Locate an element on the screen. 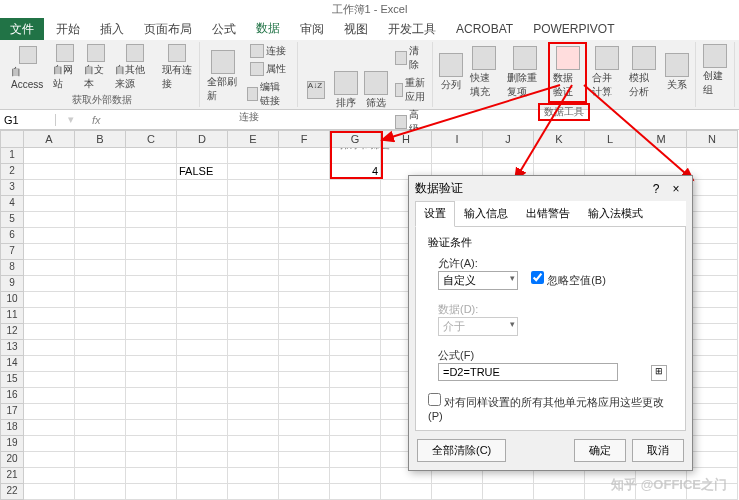 Image resolution: width=739 pixels, height=500 pixels. btn-group: 创建组 is located at coordinates (715, 70).